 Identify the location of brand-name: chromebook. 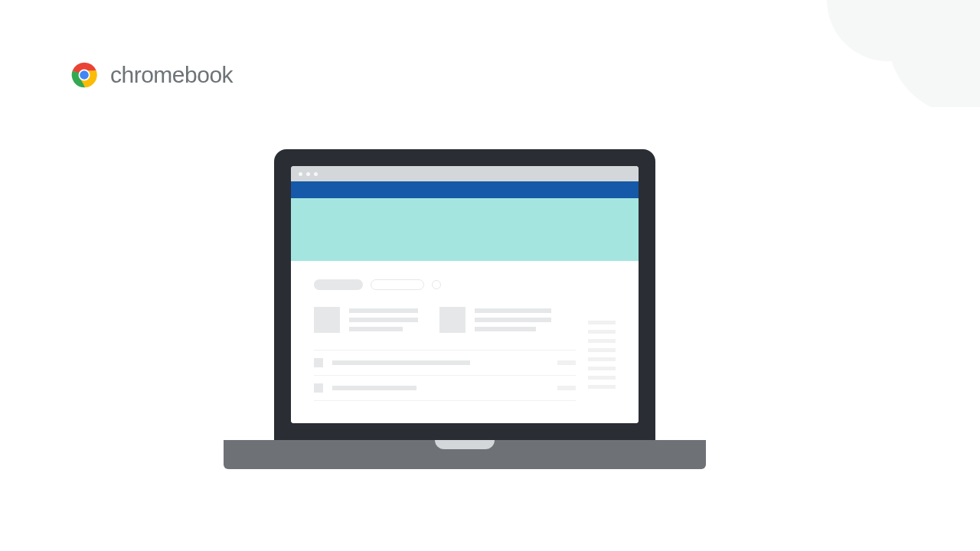
(172, 75).